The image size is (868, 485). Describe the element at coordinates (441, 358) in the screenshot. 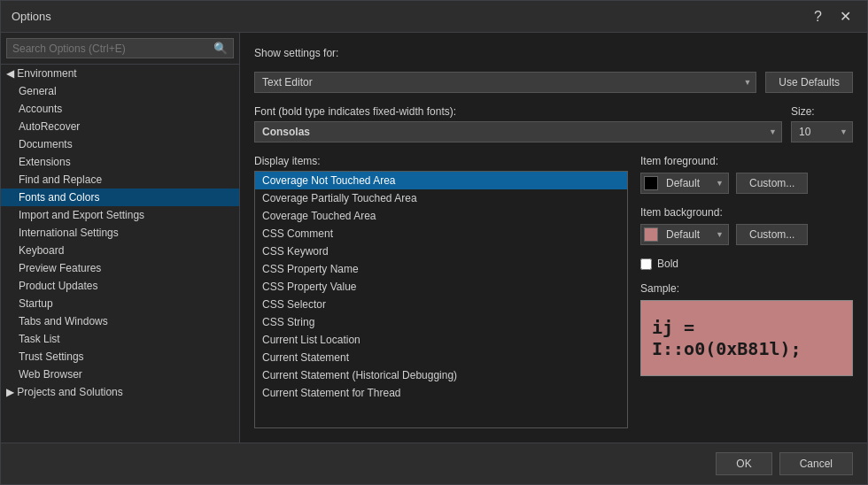

I see `list-item: Current Statement` at that location.